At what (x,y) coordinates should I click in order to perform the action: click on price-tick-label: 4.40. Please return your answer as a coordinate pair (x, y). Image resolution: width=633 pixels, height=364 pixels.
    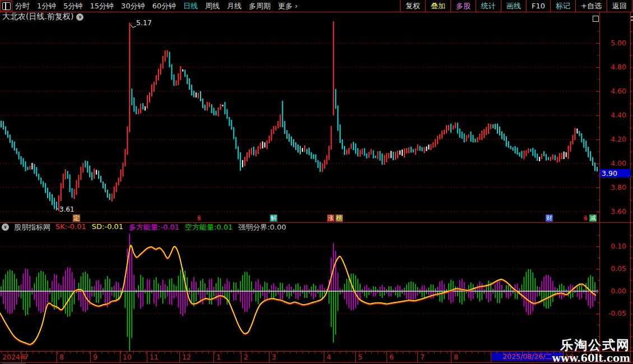
    Looking at the image, I should click on (615, 115).